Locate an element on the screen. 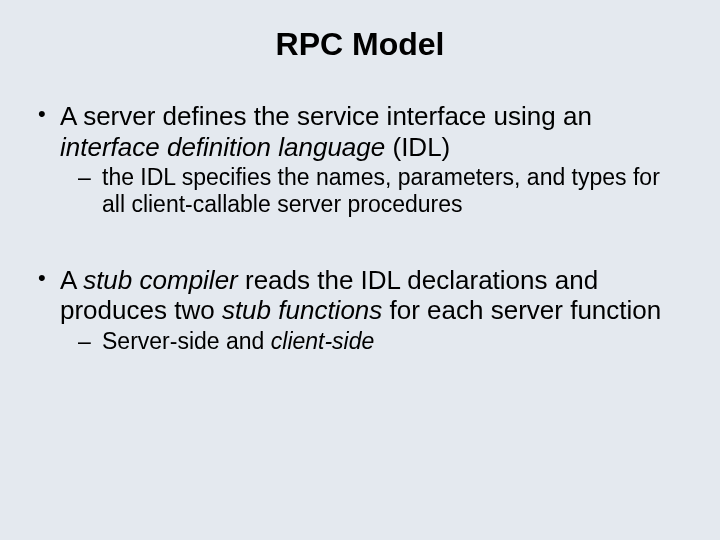 Image resolution: width=720 pixels, height=540 pixels. bullet-1-sub-1-text: the IDL specifies the names, parameters,… is located at coordinates (381, 190).